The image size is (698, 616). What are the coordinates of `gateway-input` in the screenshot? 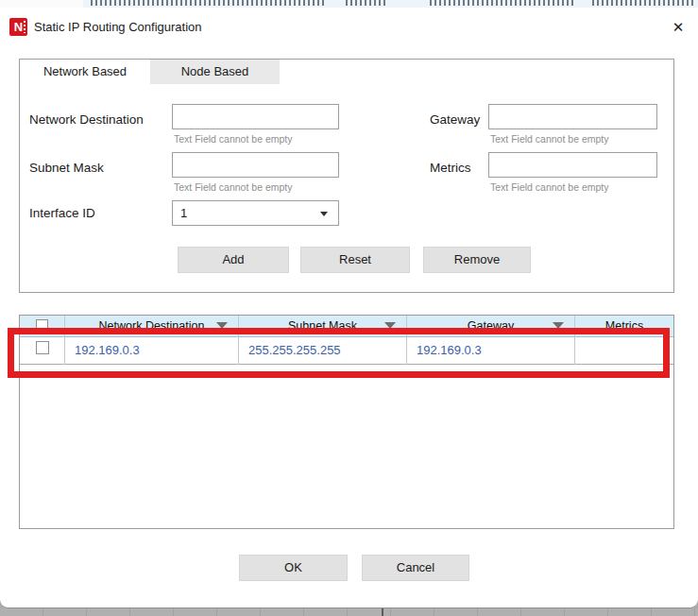 It's located at (572, 117).